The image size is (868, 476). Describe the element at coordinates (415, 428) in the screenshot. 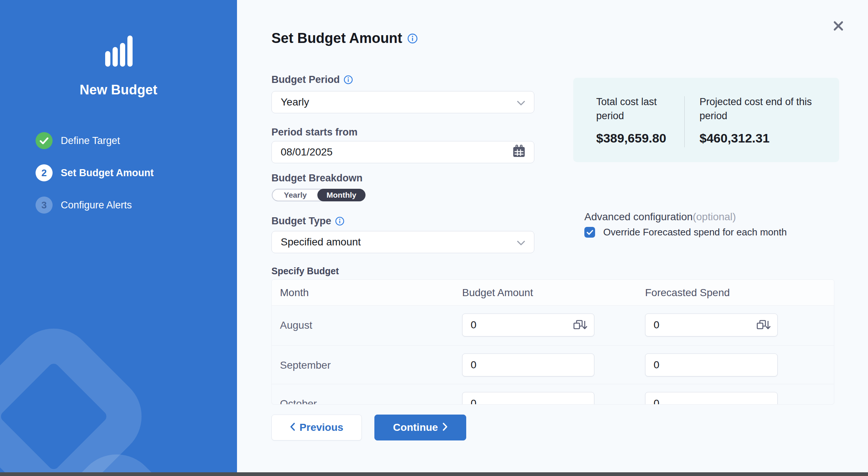

I see `continue-button-label: Continue` at that location.